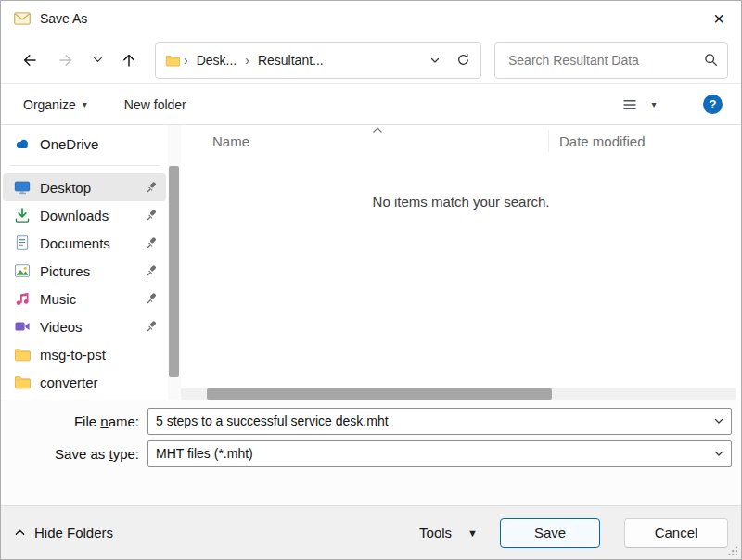 The image size is (742, 560). I want to click on forward-arrow-icon, so click(66, 60).